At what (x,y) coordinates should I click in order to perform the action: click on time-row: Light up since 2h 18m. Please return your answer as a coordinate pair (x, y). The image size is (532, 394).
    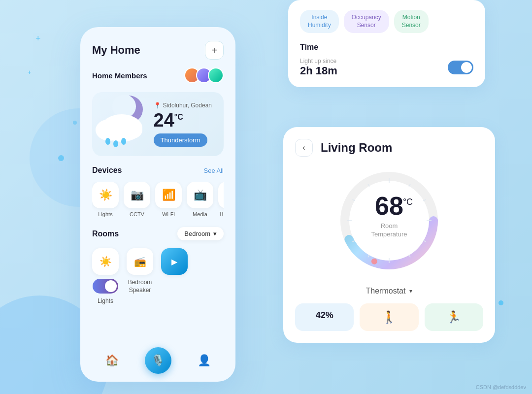
    Looking at the image, I should click on (387, 67).